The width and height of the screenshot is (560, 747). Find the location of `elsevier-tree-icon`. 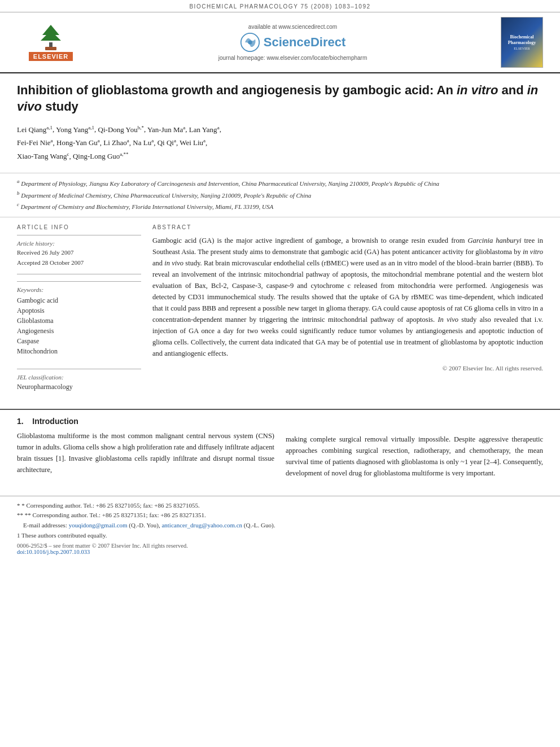

elsevier-tree-icon is located at coordinates (51, 37).